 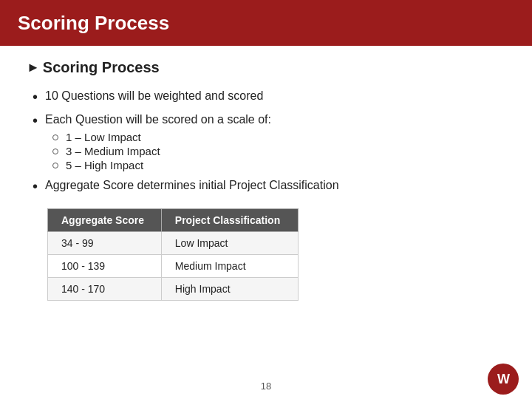 What do you see at coordinates (105, 266) in the screenshot?
I see `score-range-2: 100 - 139` at bounding box center [105, 266].